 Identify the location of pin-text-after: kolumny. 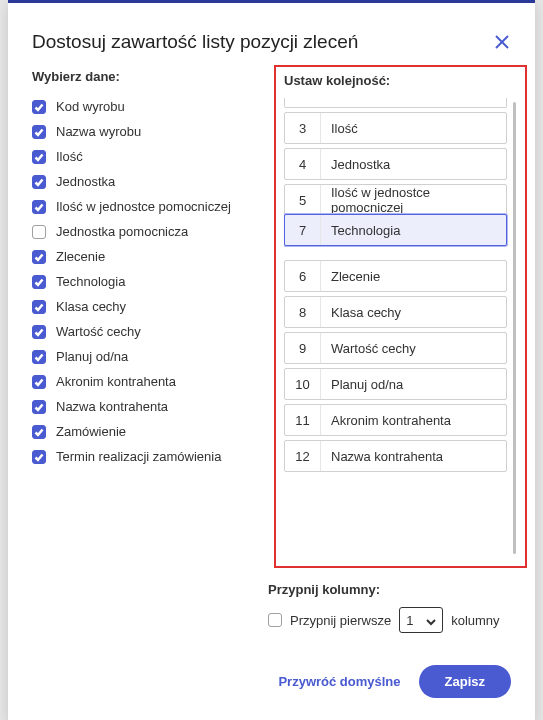
(475, 620).